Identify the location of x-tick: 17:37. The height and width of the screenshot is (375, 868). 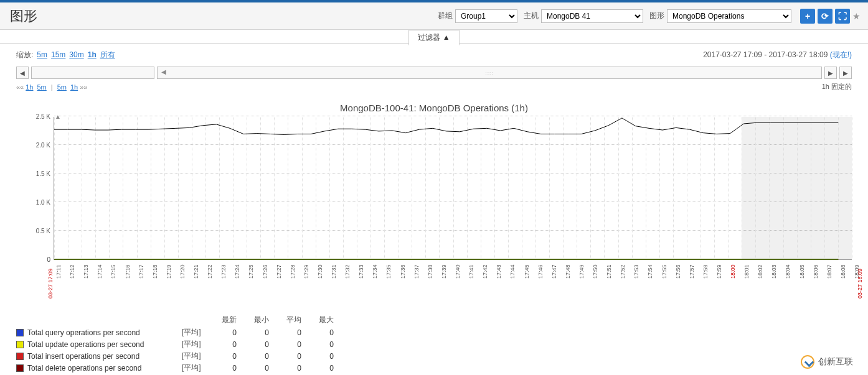
(417, 271).